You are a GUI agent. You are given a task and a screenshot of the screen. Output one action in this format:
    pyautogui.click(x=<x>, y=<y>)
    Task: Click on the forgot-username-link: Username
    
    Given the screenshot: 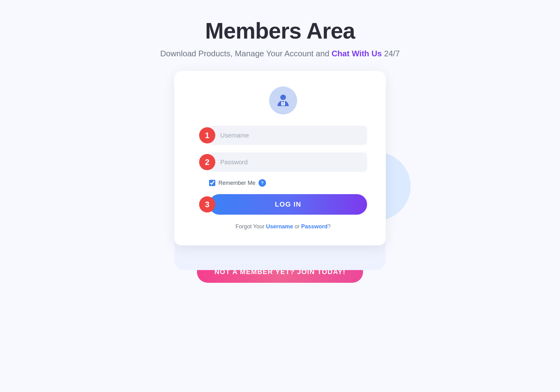 What is the action you would take?
    pyautogui.click(x=279, y=226)
    